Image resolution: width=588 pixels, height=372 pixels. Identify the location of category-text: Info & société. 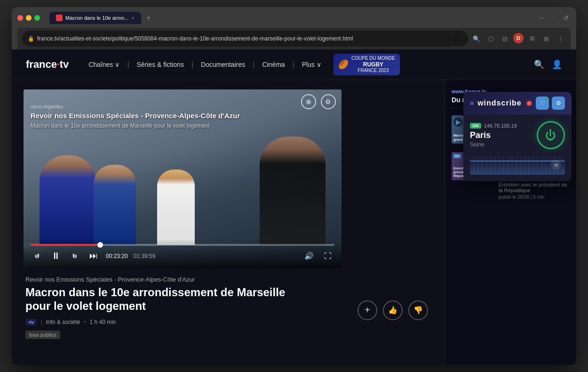
(63, 322).